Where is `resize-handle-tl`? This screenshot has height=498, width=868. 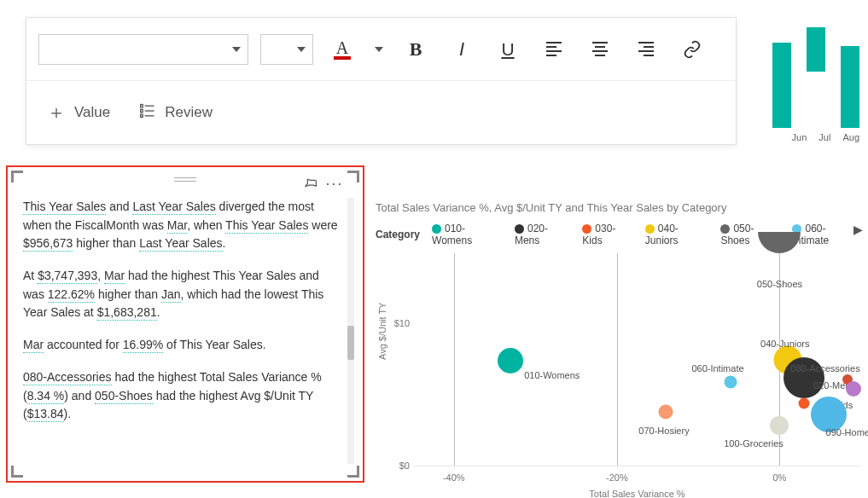 resize-handle-tl is located at coordinates (17, 177).